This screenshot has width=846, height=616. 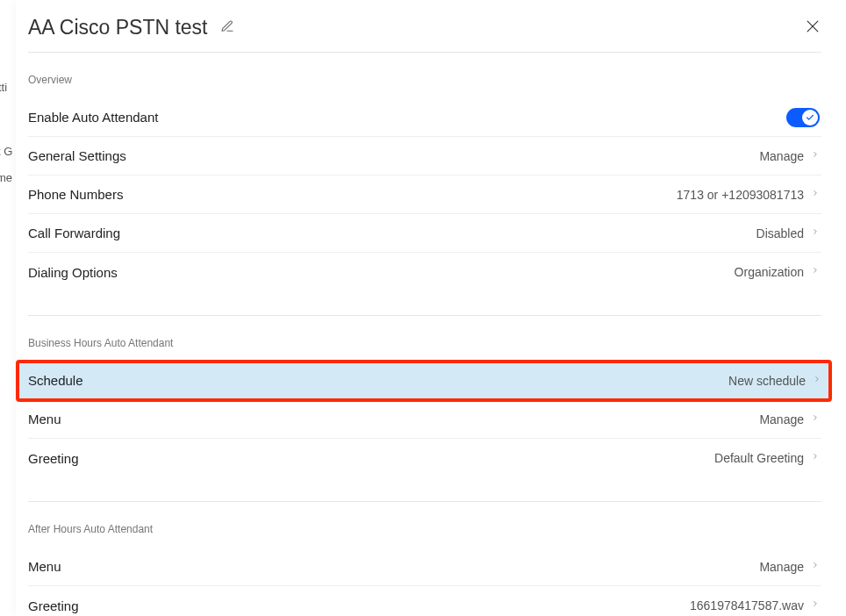 I want to click on row-value: Default Greeting, so click(x=759, y=458).